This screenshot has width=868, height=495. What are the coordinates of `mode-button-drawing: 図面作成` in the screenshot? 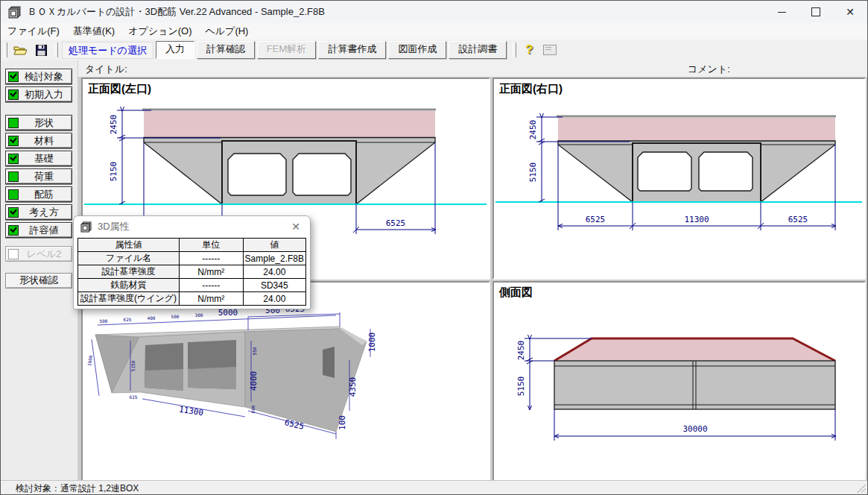 It's located at (417, 50).